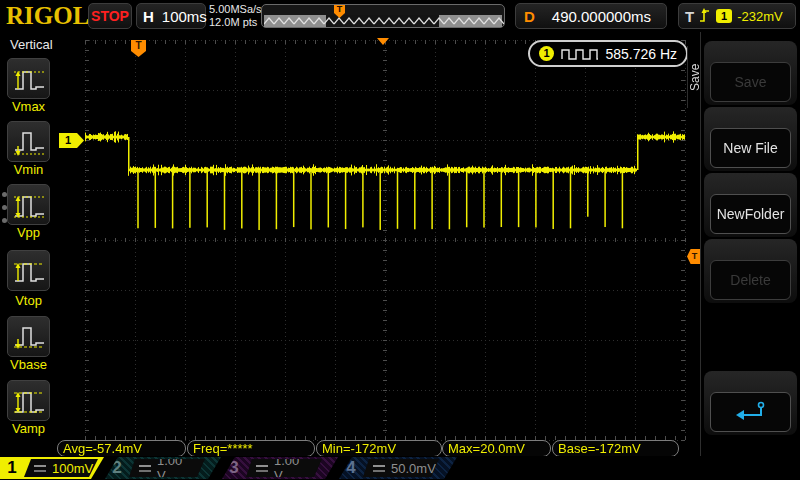 The width and height of the screenshot is (800, 480). I want to click on trigger-edge-icon, so click(705, 16).